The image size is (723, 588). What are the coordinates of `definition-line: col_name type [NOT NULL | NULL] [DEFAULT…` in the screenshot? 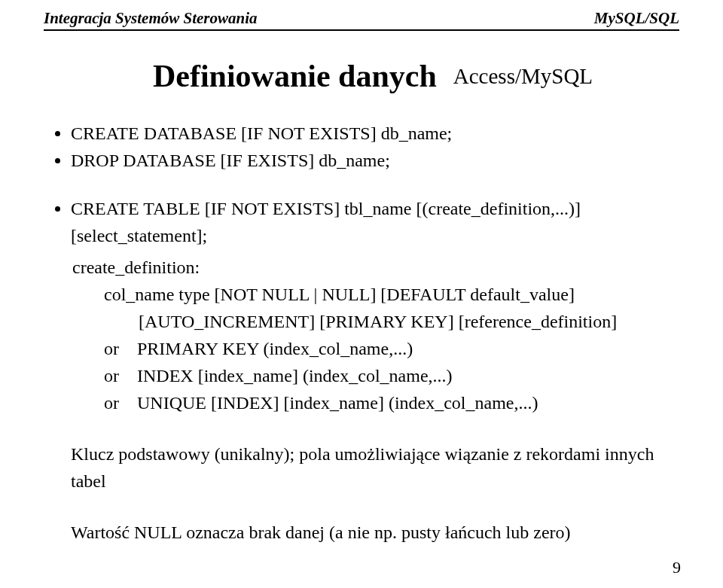 It's located at (392, 294).